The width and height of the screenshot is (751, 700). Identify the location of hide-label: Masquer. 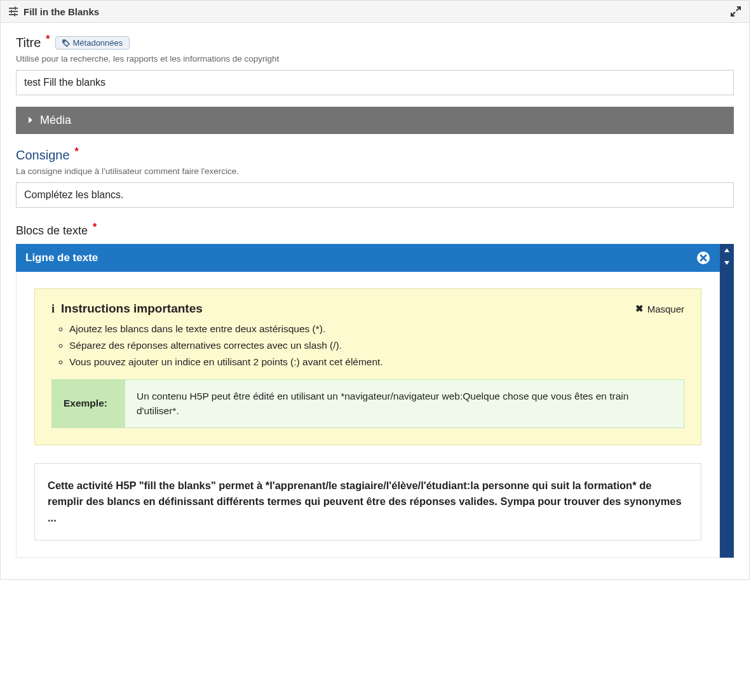
(666, 309).